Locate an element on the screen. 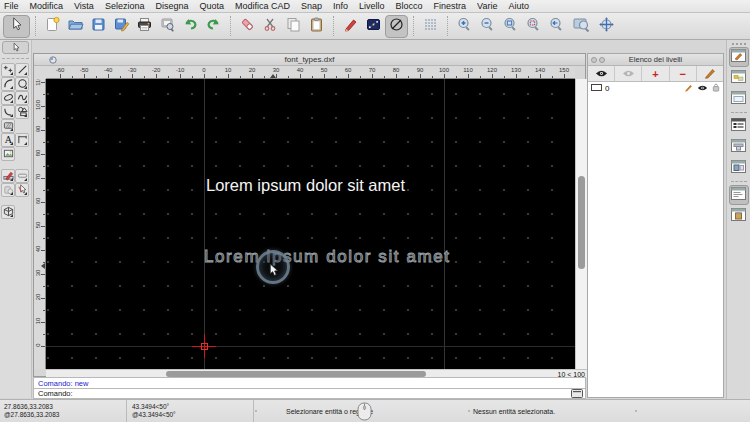  menu-item-aiuto: Aiuto is located at coordinates (518, 6).